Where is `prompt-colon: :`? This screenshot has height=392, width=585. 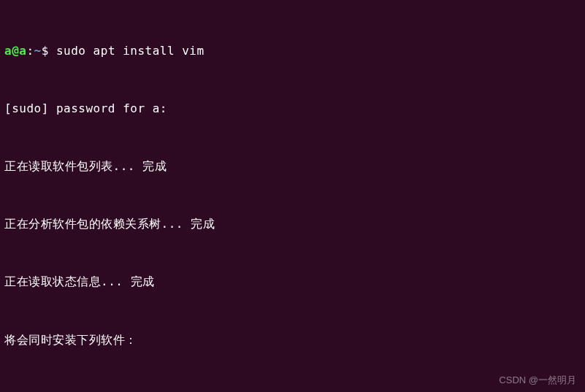
prompt-colon: : is located at coordinates (30, 51).